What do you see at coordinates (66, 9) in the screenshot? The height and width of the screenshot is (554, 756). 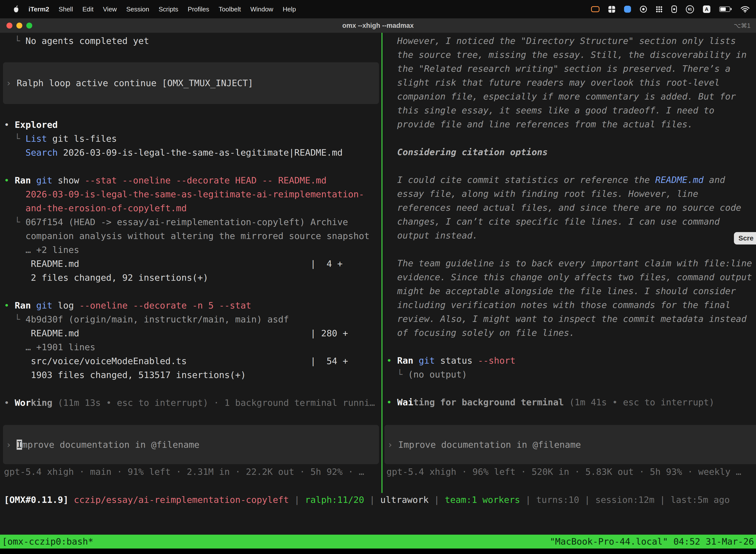 I see `menu-shell: Shell` at bounding box center [66, 9].